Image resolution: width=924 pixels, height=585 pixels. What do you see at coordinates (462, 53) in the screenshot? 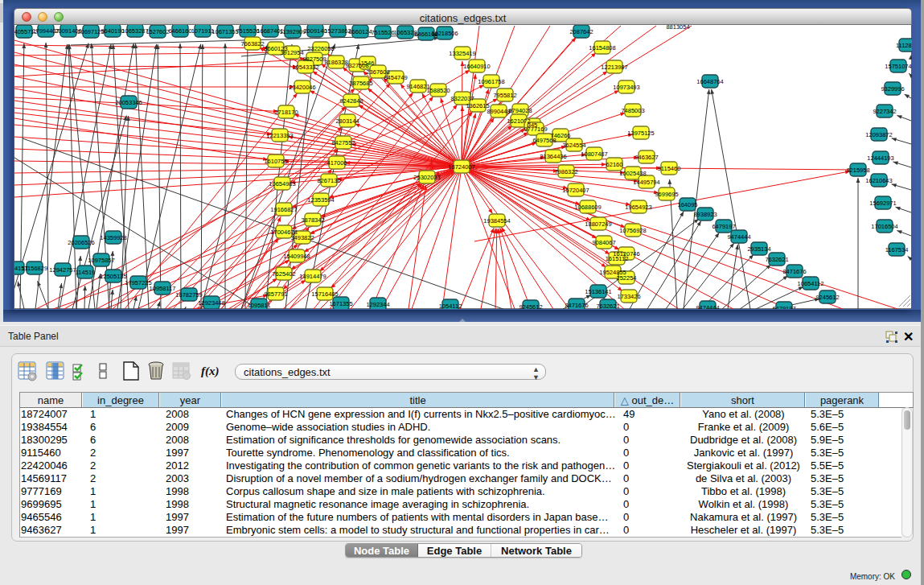
I see `svg-text: 13325419` at bounding box center [462, 53].